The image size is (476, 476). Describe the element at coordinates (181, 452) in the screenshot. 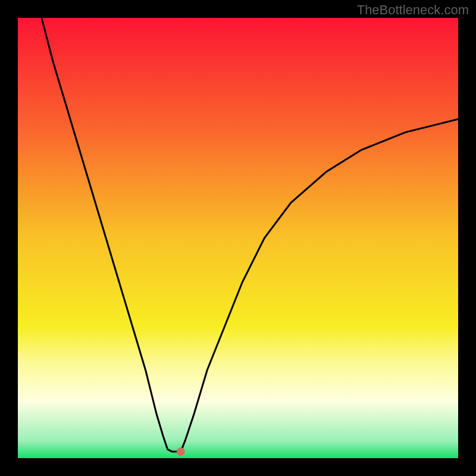

I see `optimal-point-marker` at that location.